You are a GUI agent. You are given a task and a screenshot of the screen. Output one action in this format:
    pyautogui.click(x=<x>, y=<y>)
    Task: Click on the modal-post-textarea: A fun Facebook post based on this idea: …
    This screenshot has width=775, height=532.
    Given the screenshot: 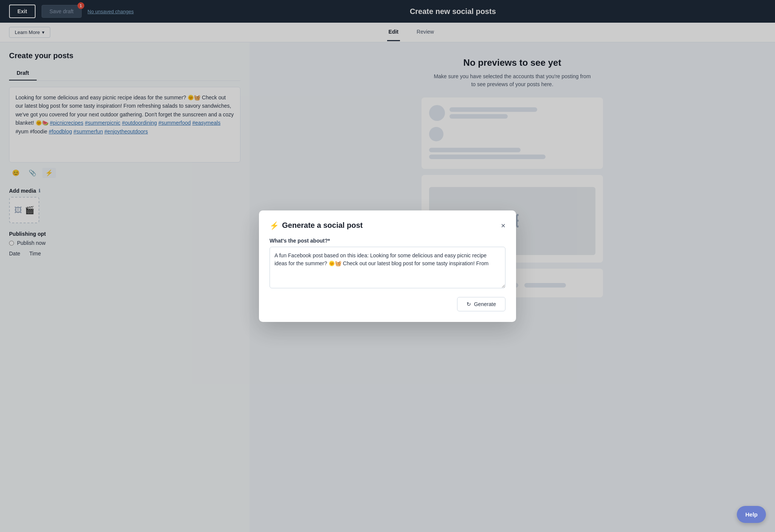 What is the action you would take?
    pyautogui.click(x=388, y=268)
    